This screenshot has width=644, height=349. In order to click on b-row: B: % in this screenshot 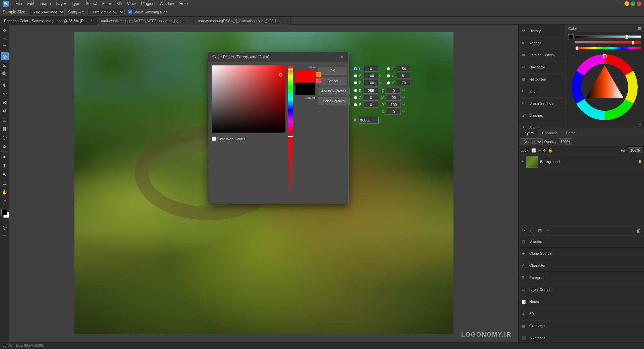, I will do `click(369, 83)`.